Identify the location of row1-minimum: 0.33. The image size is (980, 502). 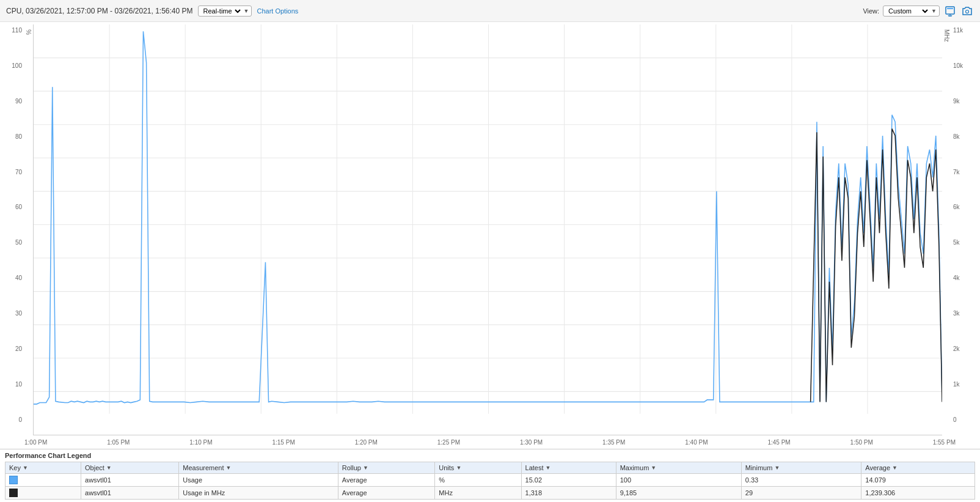
(802, 479).